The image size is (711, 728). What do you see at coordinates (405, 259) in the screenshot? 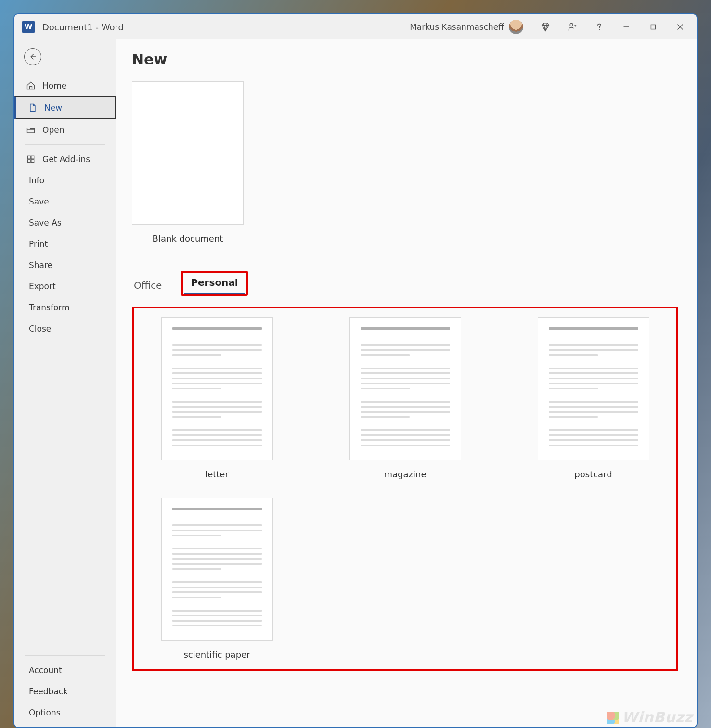
I see `section-divider` at bounding box center [405, 259].